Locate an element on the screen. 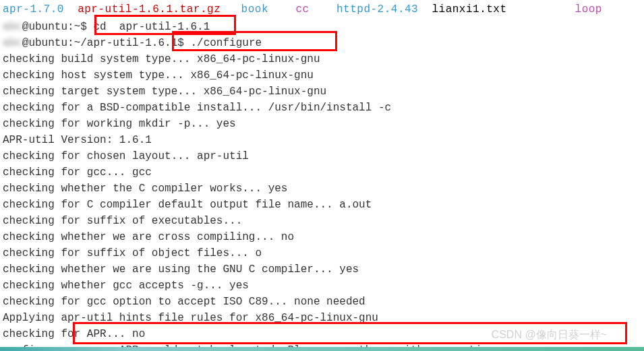 The height and width of the screenshot is (351, 644). file-apr: apr-1.7.0 is located at coordinates (34, 9).